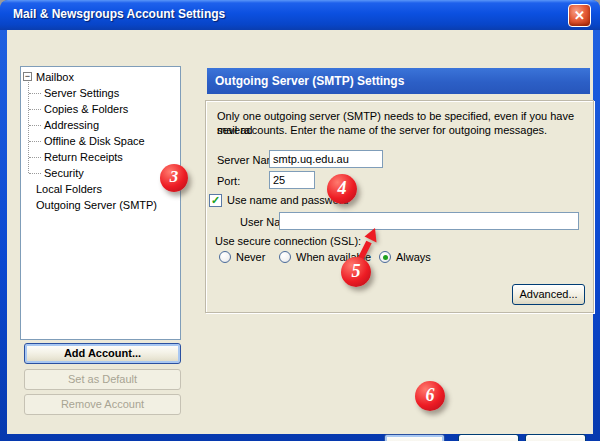 This screenshot has width=600, height=441. What do you see at coordinates (356, 272) in the screenshot?
I see `annotation-badge-5: 5` at bounding box center [356, 272].